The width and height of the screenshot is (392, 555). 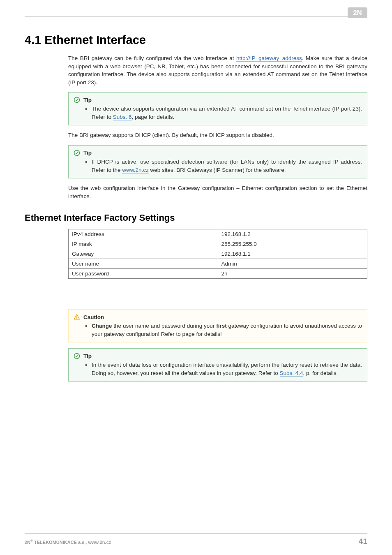 I want to click on cell-key: User name, so click(x=143, y=264).